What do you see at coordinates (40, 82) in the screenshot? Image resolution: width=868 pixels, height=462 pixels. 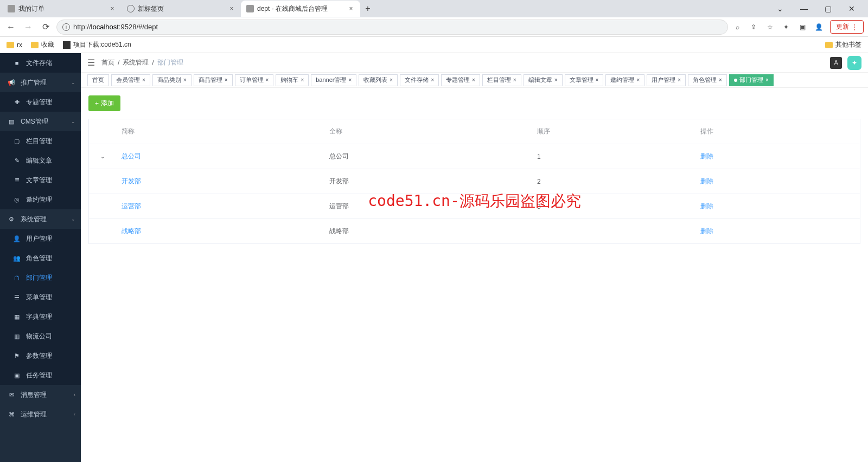 I see `sidebar-item-推广管理: 📢推广管理⌄` at bounding box center [40, 82].